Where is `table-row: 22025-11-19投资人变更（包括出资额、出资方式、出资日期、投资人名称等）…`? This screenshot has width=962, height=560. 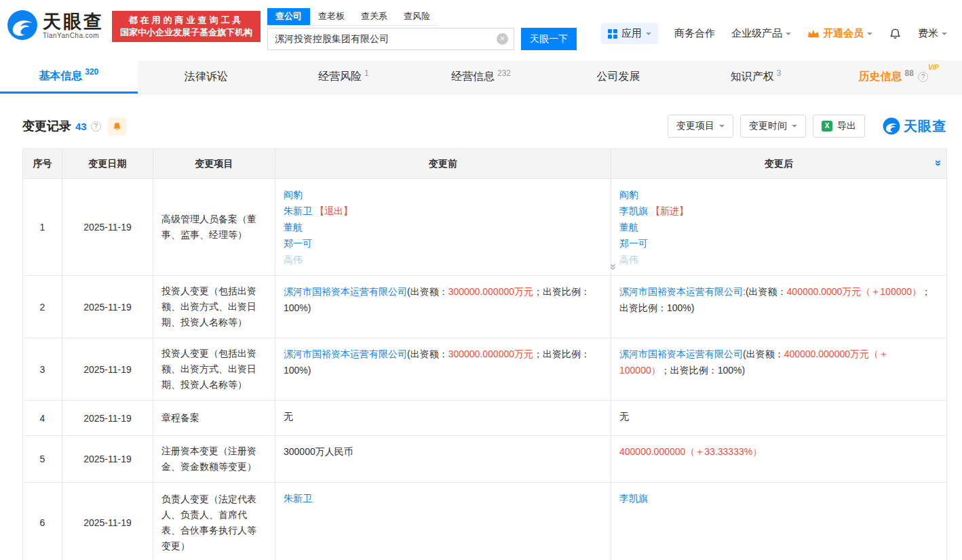
table-row: 22025-11-19投资人变更（包括出资额、出资方式、出资日期、投资人名称等）… is located at coordinates (485, 307).